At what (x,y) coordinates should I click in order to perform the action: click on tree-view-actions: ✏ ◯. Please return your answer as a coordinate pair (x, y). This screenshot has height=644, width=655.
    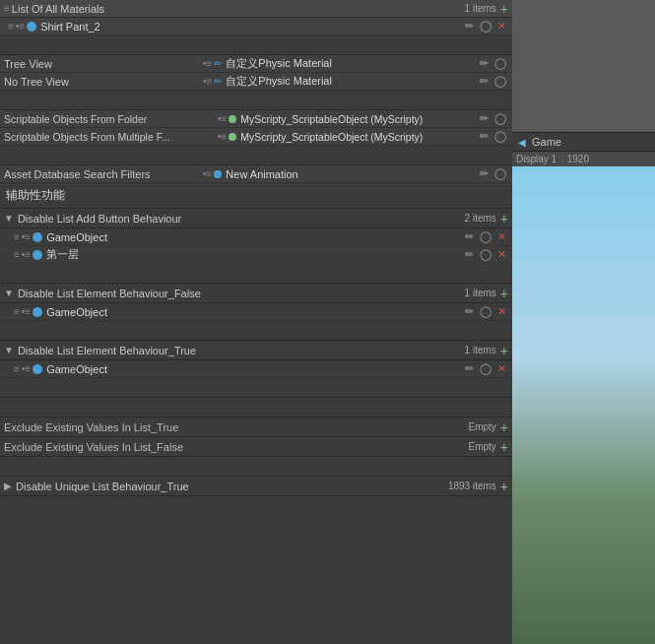
    Looking at the image, I should click on (492, 63).